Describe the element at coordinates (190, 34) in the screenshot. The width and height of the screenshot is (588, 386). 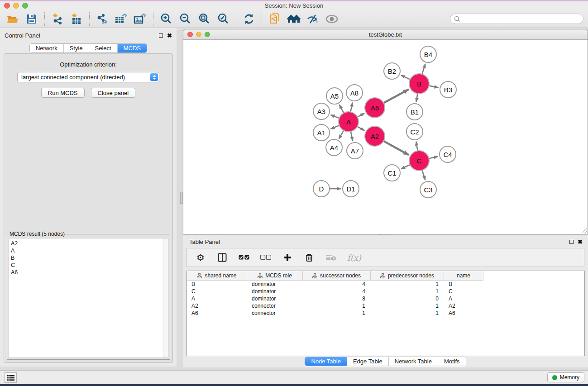
I see `network-close-button` at that location.